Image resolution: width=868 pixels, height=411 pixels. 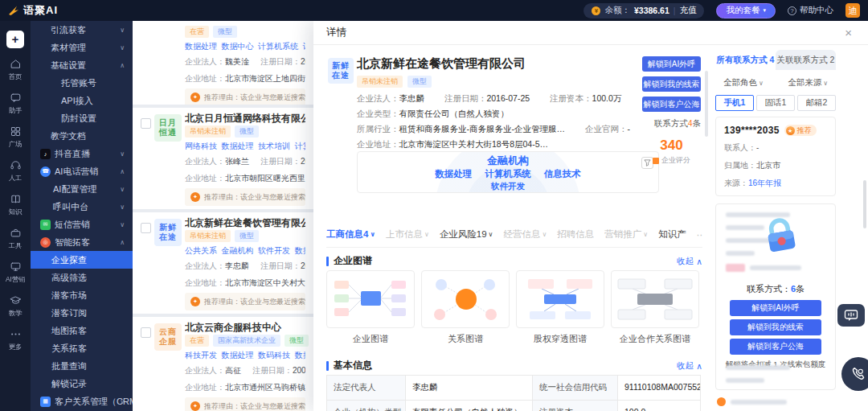 I want to click on flame-icon: ✦, so click(x=195, y=406).